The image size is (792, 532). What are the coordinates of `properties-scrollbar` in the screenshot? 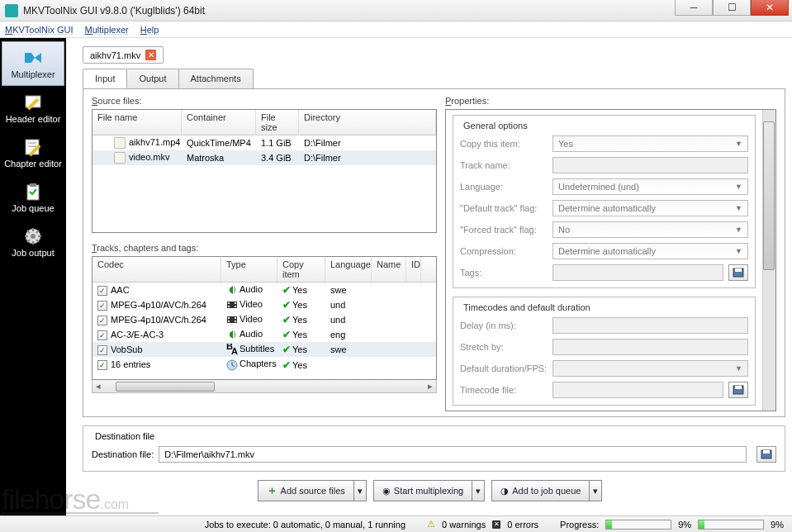 It's located at (769, 260).